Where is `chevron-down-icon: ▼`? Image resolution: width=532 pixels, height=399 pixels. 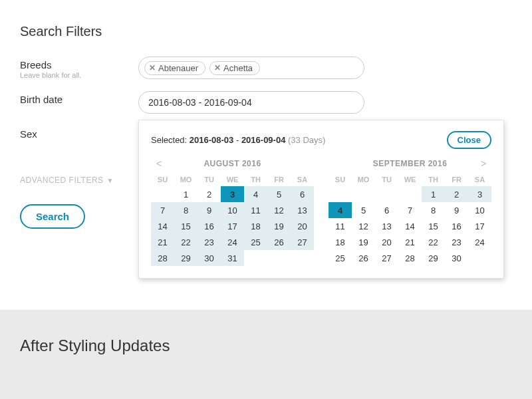
chevron-down-icon: ▼ is located at coordinates (110, 181).